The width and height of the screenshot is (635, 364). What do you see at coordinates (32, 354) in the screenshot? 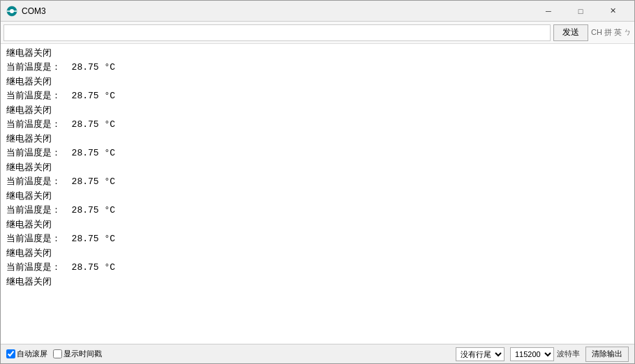
I see `autoscroll-label: 自动滚屏` at bounding box center [32, 354].